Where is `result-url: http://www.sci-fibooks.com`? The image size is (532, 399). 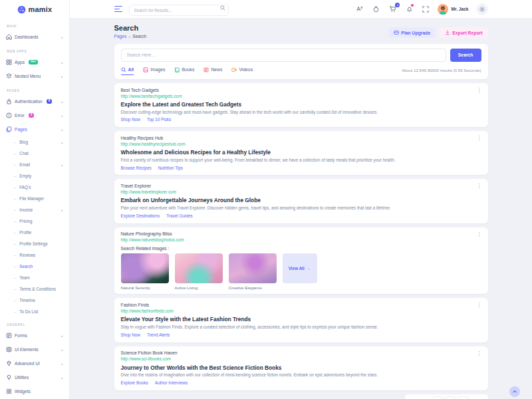 result-url: http://www.sci-fibooks.com is located at coordinates (301, 359).